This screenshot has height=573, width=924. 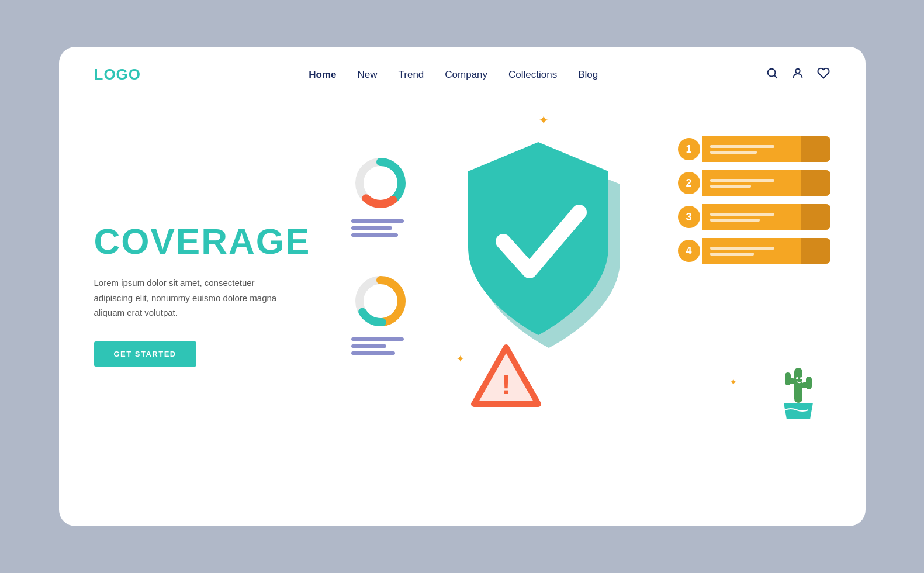 I want to click on nav-collections: Collections, so click(x=533, y=75).